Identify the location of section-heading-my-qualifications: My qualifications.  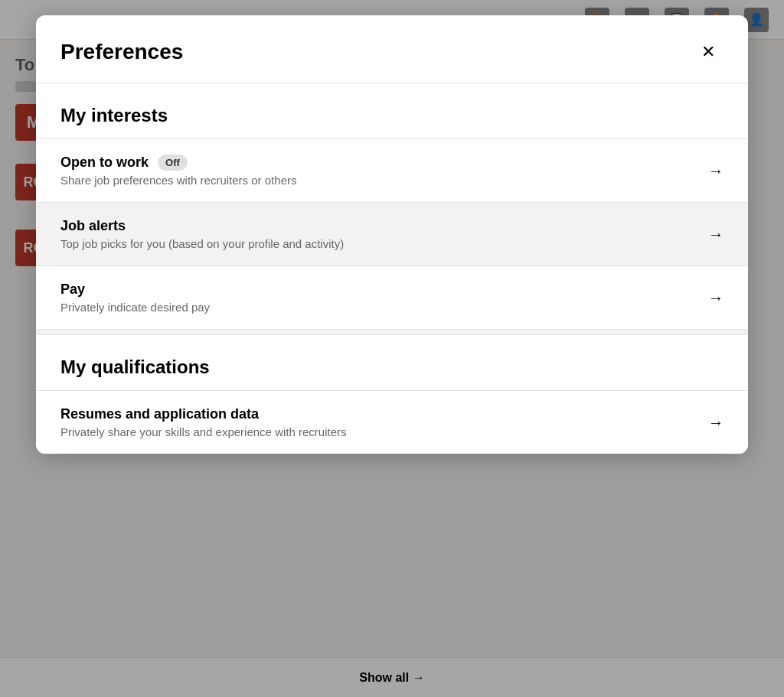
(392, 363).